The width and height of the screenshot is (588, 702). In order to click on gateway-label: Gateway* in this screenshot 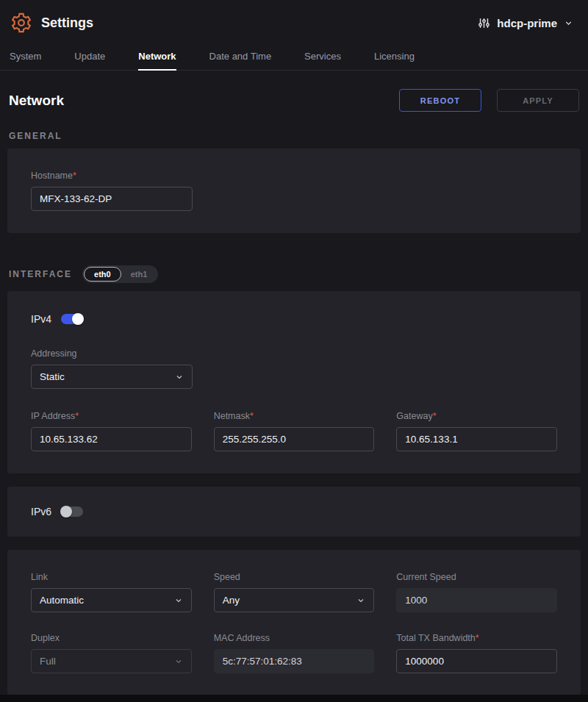, I will do `click(476, 416)`.